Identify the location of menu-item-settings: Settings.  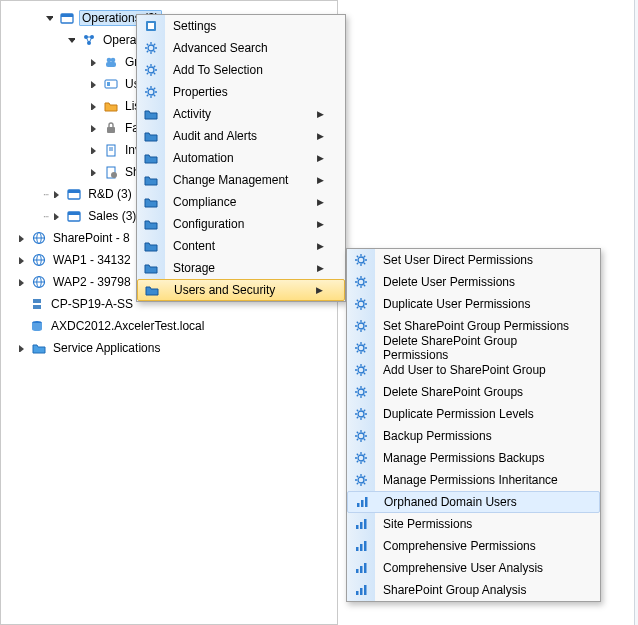
(241, 26).